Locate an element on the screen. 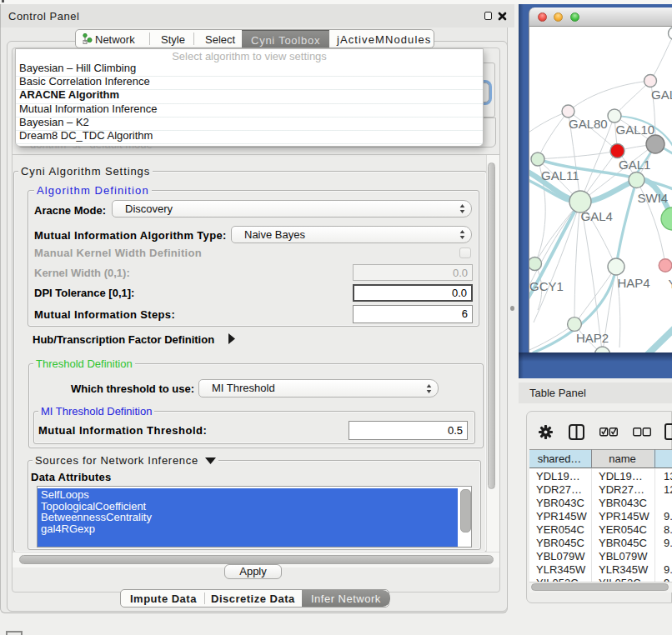 The height and width of the screenshot is (635, 672). svg-text: HAP2 is located at coordinates (592, 338).